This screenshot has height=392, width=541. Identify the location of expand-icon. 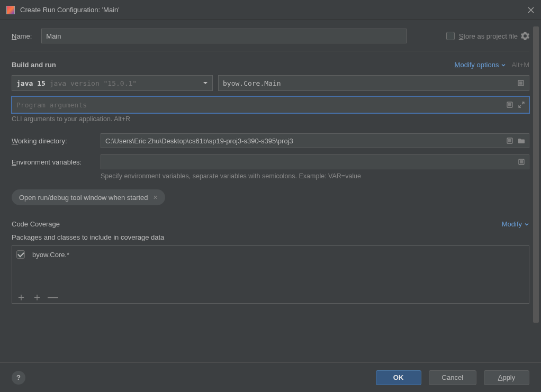
(521, 105).